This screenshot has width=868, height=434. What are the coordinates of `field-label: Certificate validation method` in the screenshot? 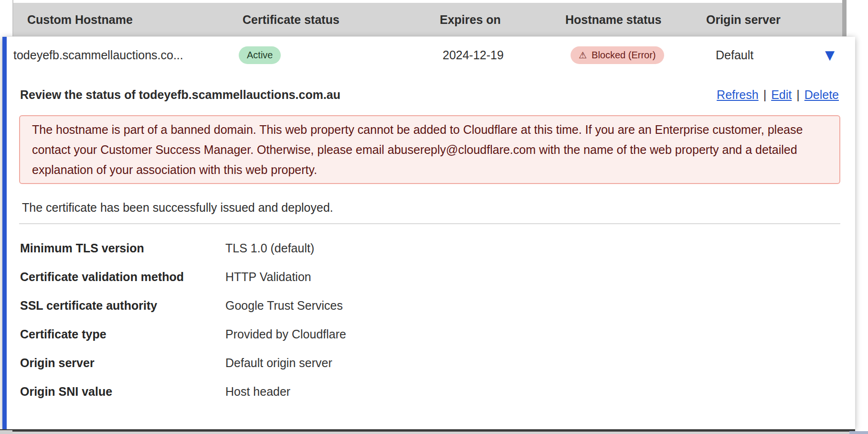 It's located at (123, 277).